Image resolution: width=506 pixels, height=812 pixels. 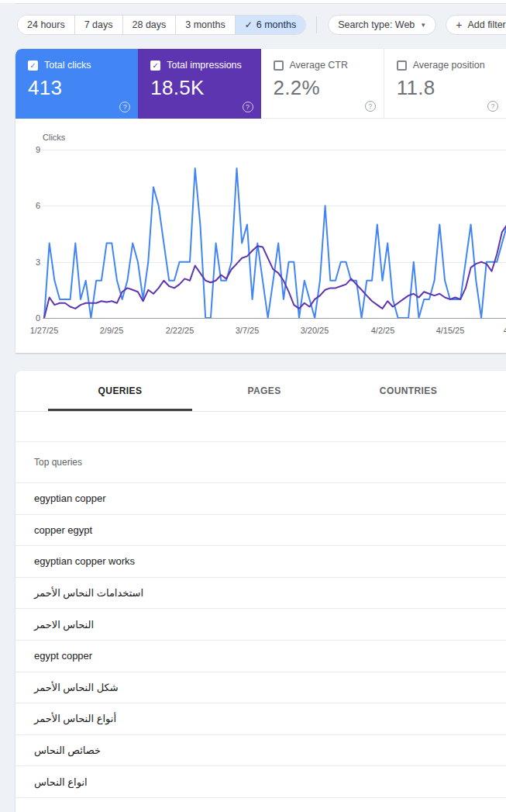 I want to click on query-text: خصائص النحاس, so click(x=67, y=751).